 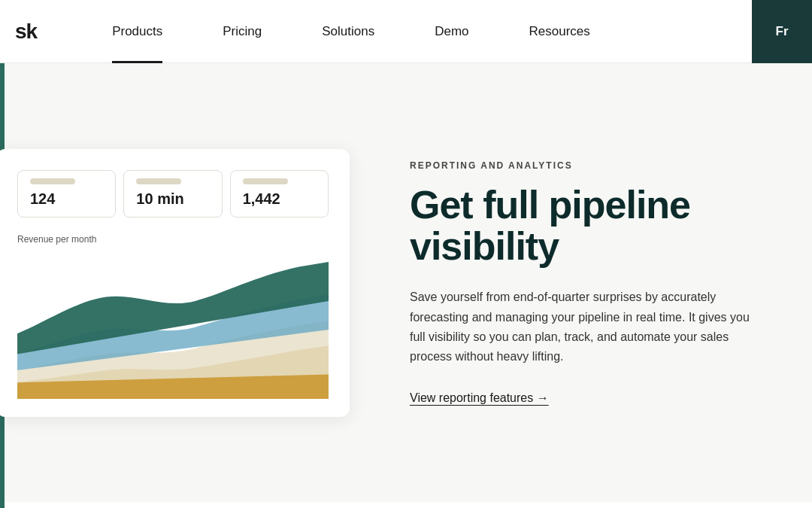 What do you see at coordinates (782, 32) in the screenshot?
I see `nav-cta-button: Fr` at bounding box center [782, 32].